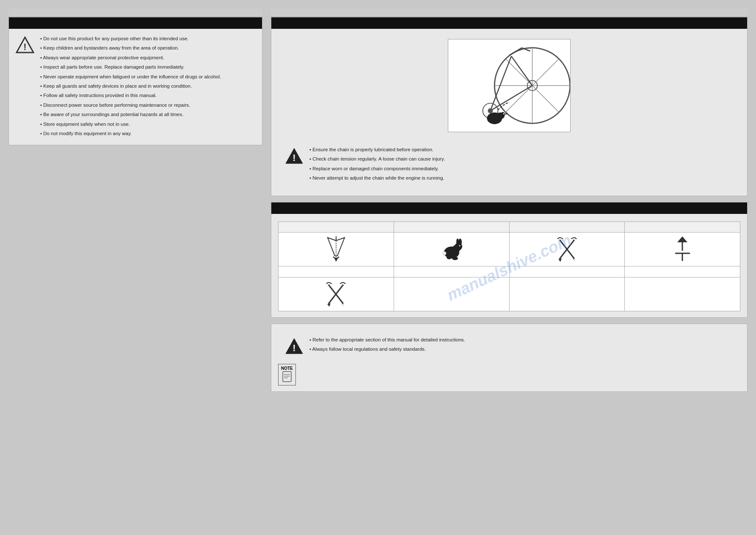 This screenshot has height=535, width=756. I want to click on bicycle-diagram, so click(509, 86).